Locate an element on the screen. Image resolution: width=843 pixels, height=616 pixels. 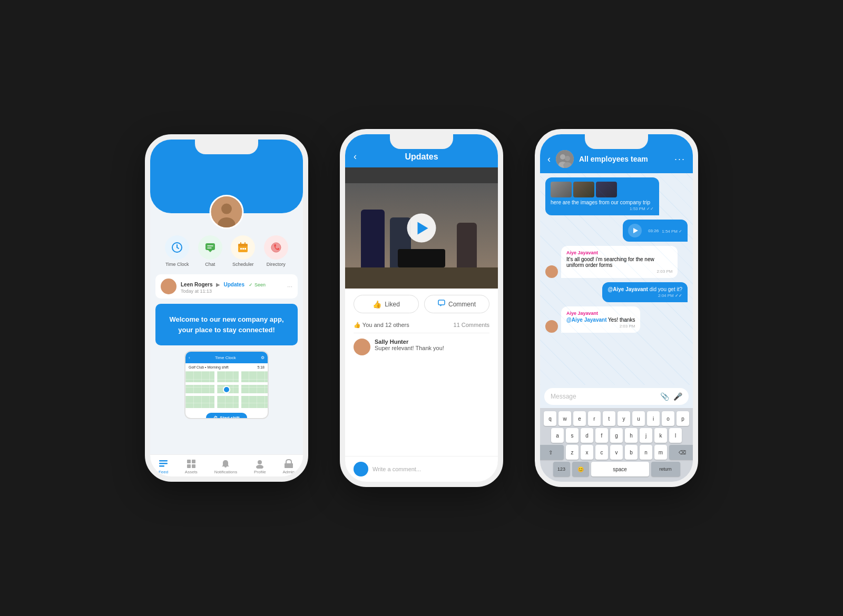
play-triangle-icon is located at coordinates (423, 228).